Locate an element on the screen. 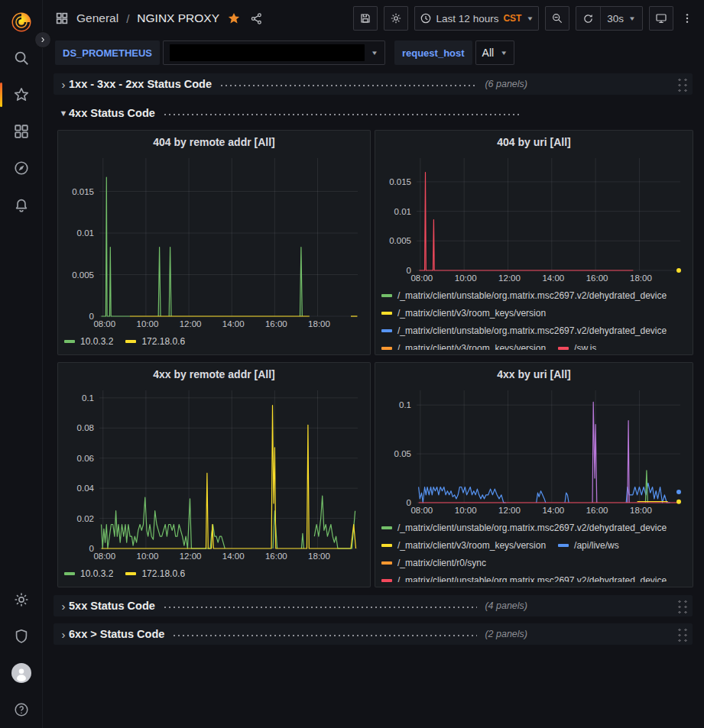 Image resolution: width=704 pixels, height=728 pixels. sidebar-expand-button: › is located at coordinates (43, 40).